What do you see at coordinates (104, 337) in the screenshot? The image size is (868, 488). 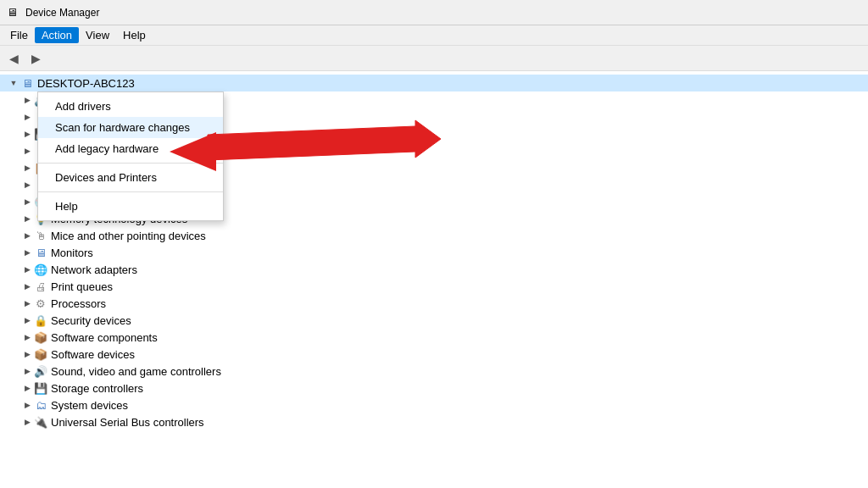 I see `software-comp-label: Software components` at bounding box center [104, 337].